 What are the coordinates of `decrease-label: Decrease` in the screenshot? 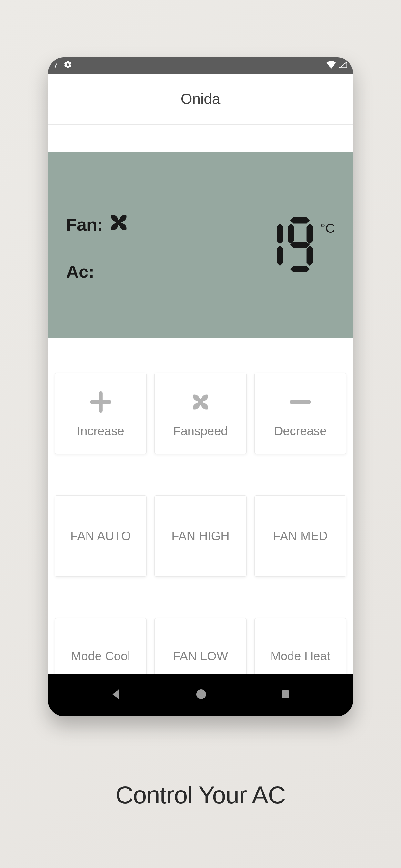 It's located at (301, 431).